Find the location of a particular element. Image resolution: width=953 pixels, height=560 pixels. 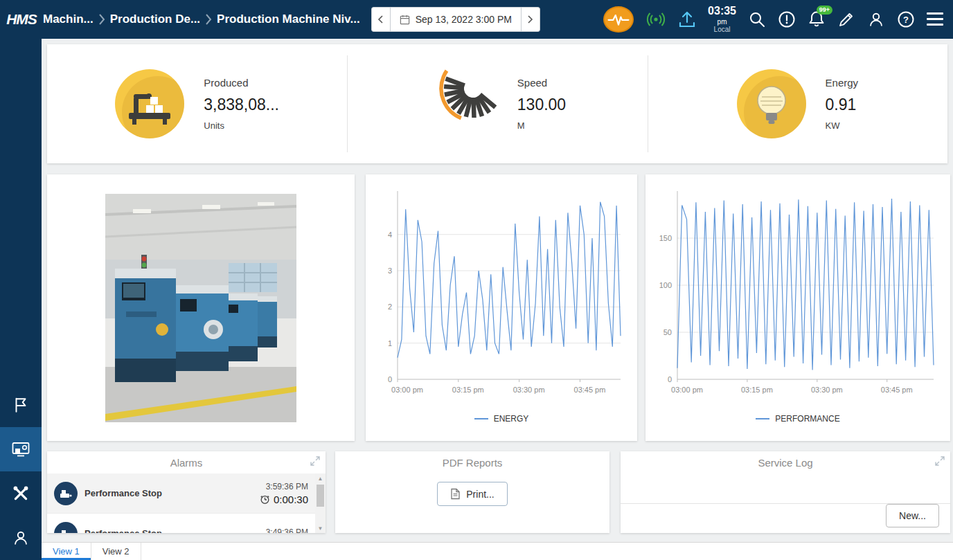

upload-icon is located at coordinates (687, 19).